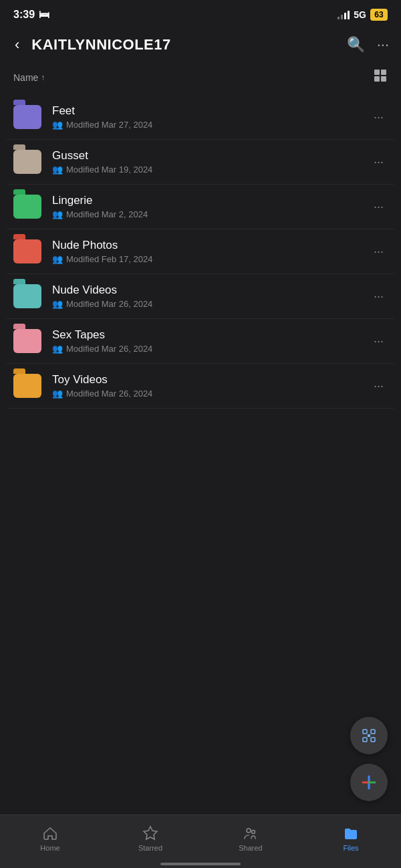  Describe the element at coordinates (50, 839) in the screenshot. I see `nav-item-home: Home` at that location.